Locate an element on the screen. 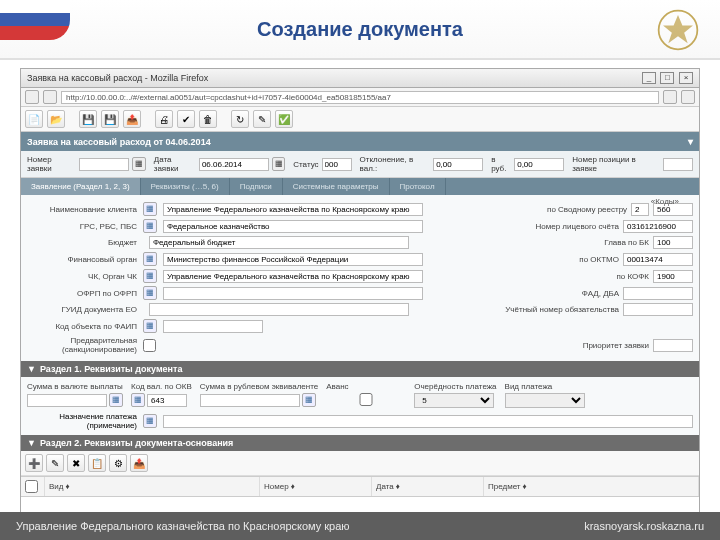  num-input is located at coordinates (104, 164).